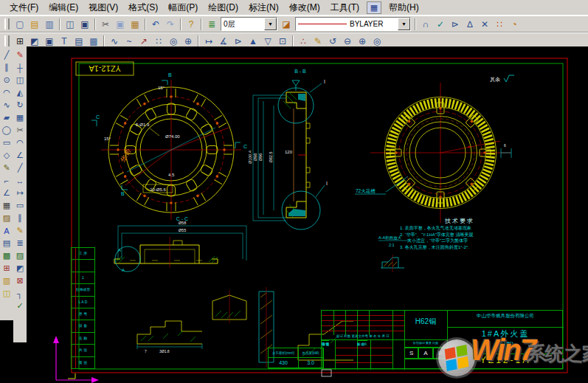 Image resolution: width=588 pixels, height=383 pixels. What do you see at coordinates (7, 130) in the screenshot?
I see `ellipse-icon: ◯` at bounding box center [7, 130].